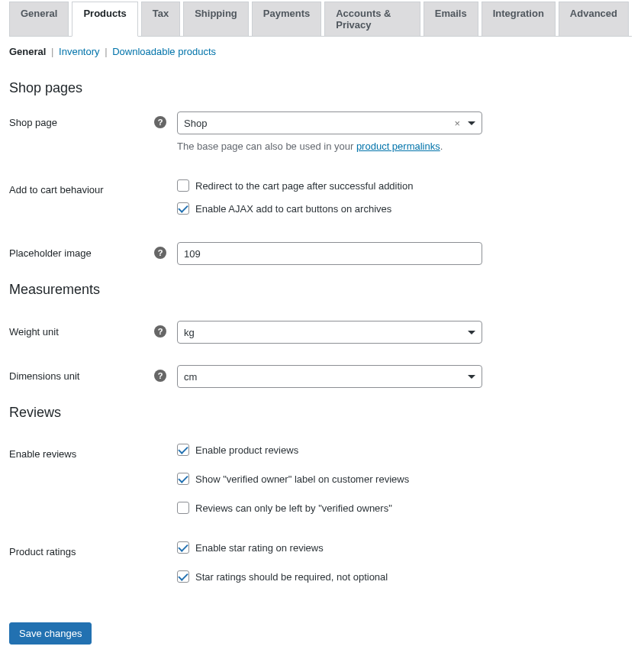 The image size is (641, 672). I want to click on ajax-cart-label: Enable AJAX add to cart buttons on archi…, so click(293, 209).